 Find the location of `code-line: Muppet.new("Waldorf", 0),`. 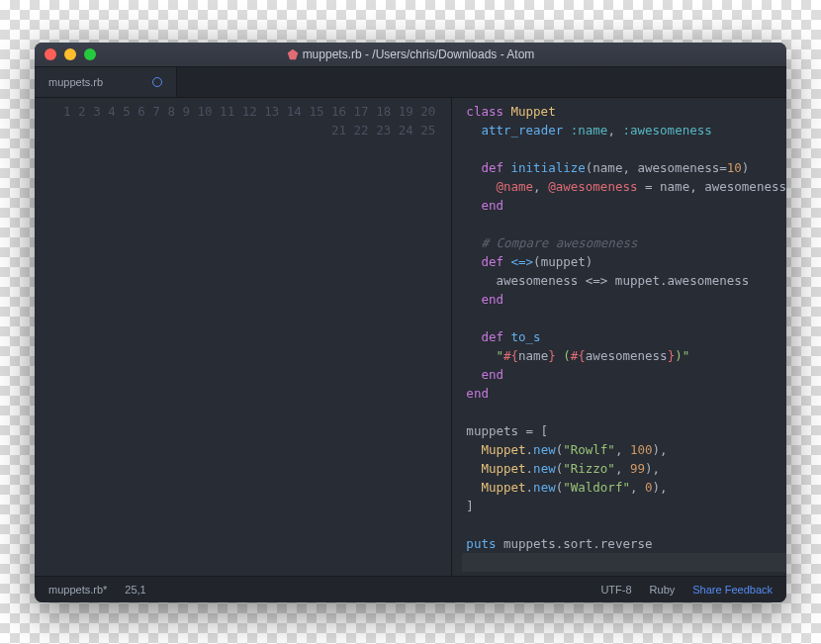

code-line: Muppet.new("Waldorf", 0), is located at coordinates (624, 487).